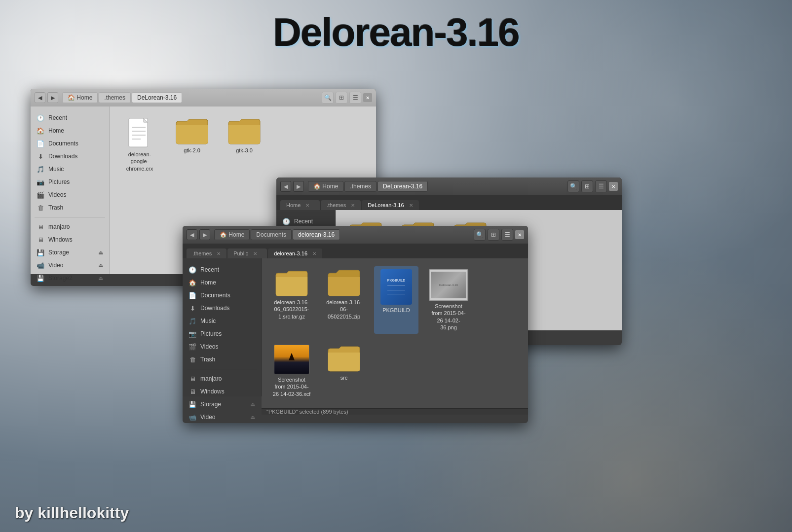  Describe the element at coordinates (210, 270) in the screenshot. I see `sidebar-label-3: Recent` at that location.